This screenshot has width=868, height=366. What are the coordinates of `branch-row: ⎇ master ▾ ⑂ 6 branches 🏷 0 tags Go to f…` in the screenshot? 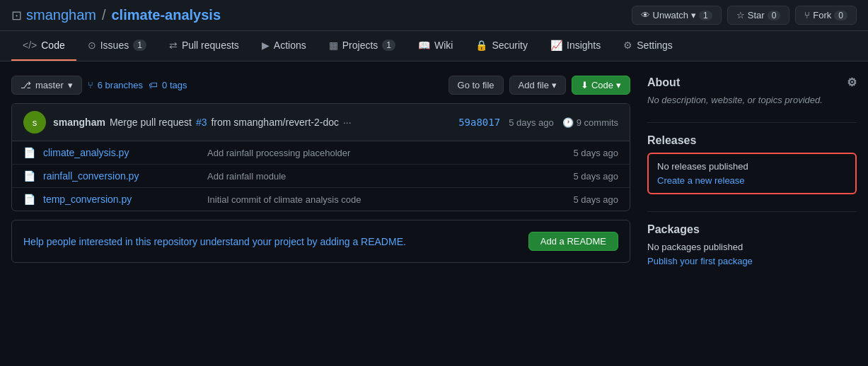 It's located at (321, 85).